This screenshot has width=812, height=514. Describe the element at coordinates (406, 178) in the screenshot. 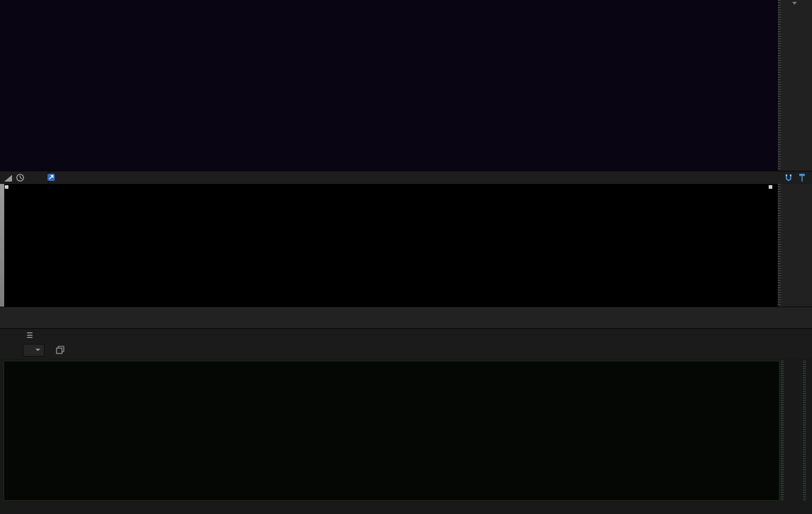

I see `timeline-ruler` at that location.